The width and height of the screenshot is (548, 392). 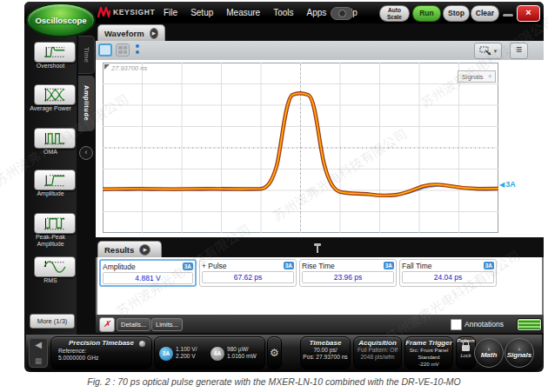 I want to click on measurement-name: Amplitude, so click(x=119, y=267).